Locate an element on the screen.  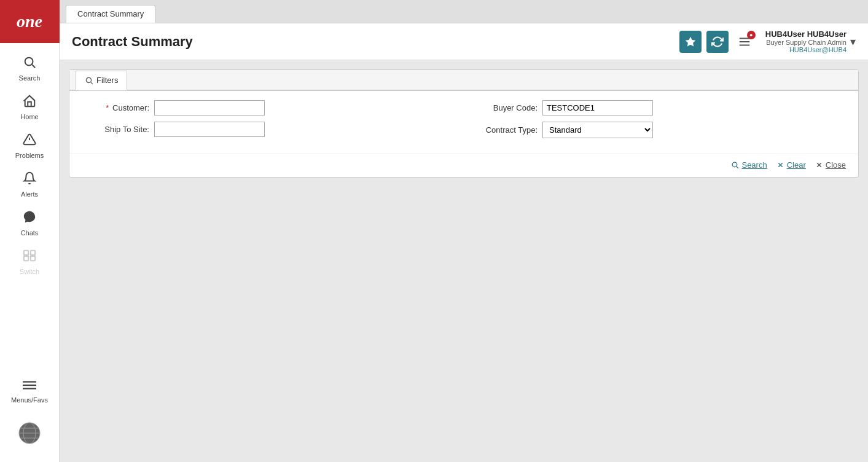
notification-badge: ● is located at coordinates (751, 35).